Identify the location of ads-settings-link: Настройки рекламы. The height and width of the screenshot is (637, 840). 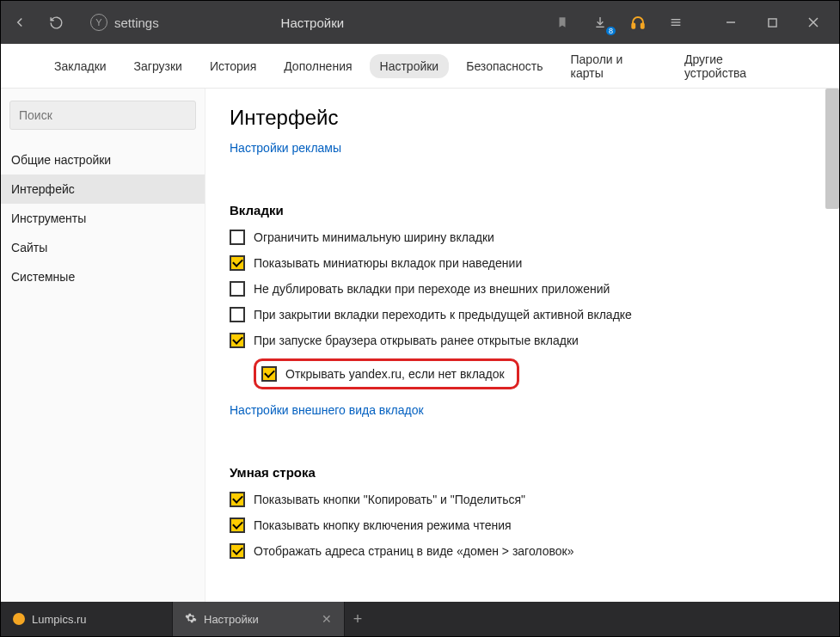
(285, 148).